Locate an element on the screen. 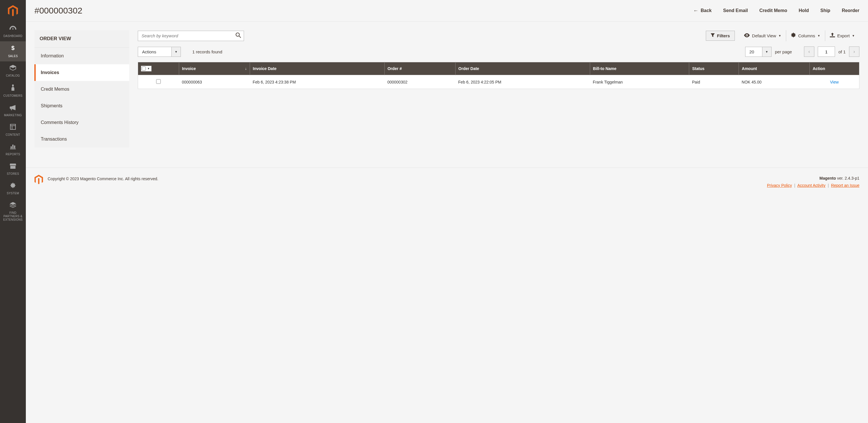  sidebar-item-reports: REPORTS is located at coordinates (13, 150).